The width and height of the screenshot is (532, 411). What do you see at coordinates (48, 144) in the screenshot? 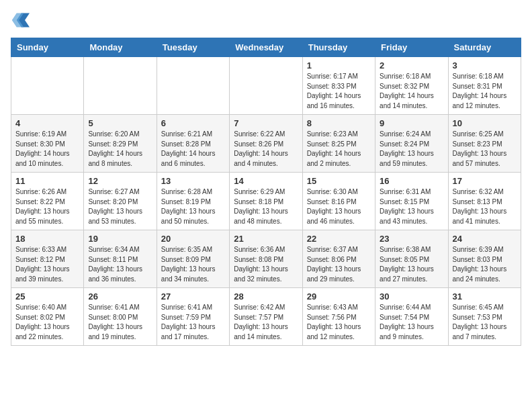
I see `day-cell: 4Sunrise: 6:19 AM Sunset: 8:30 PM Daylig…` at bounding box center [48, 144].